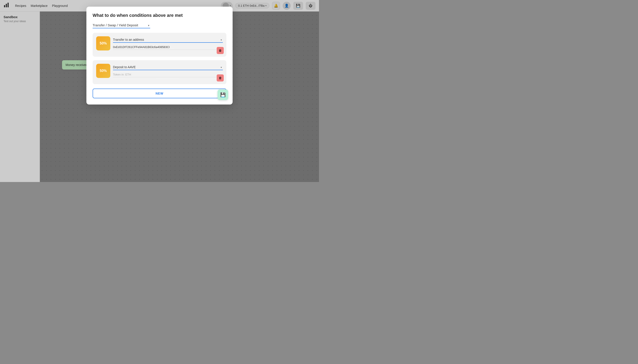  What do you see at coordinates (168, 44) in the screenshot?
I see `card-1-right: Transfer to an address Deposit to AAVE S…` at bounding box center [168, 44].